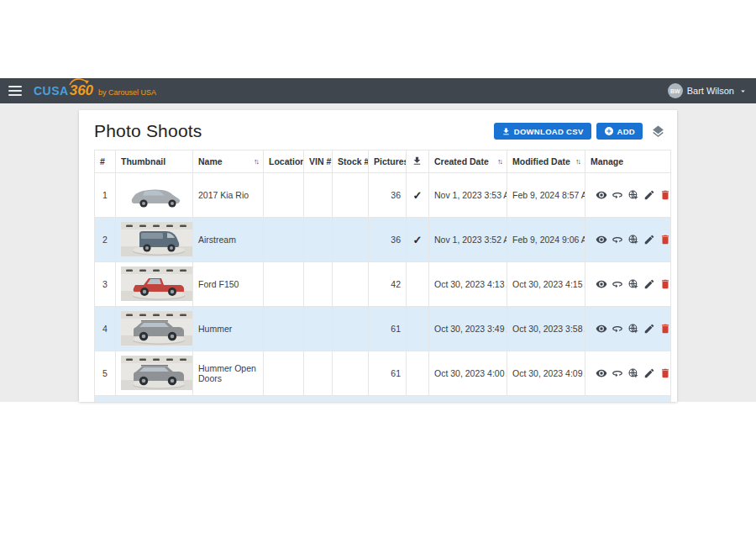 This screenshot has width=756, height=533. Describe the element at coordinates (383, 373) in the screenshot. I see `table-row: 5 Hummer Open Doors61Oct 30, 2023 4:00 A…` at that location.